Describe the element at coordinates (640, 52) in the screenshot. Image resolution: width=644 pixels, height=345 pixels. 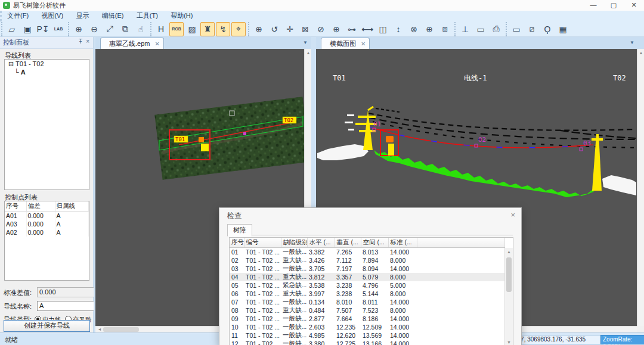
I see `right-vscroll-up-icon: ▲` at that location.